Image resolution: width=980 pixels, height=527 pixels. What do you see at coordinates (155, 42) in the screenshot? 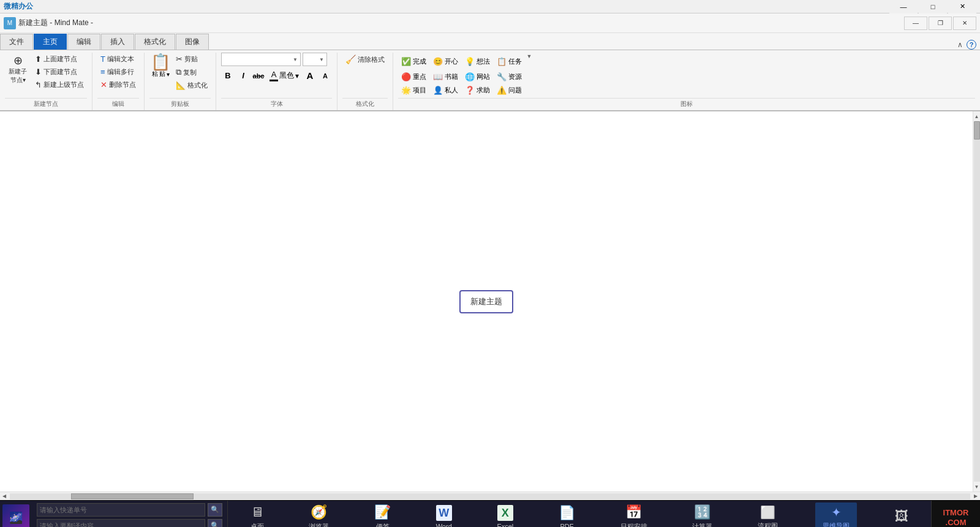
I see `tab-format: 格式化` at bounding box center [155, 42].